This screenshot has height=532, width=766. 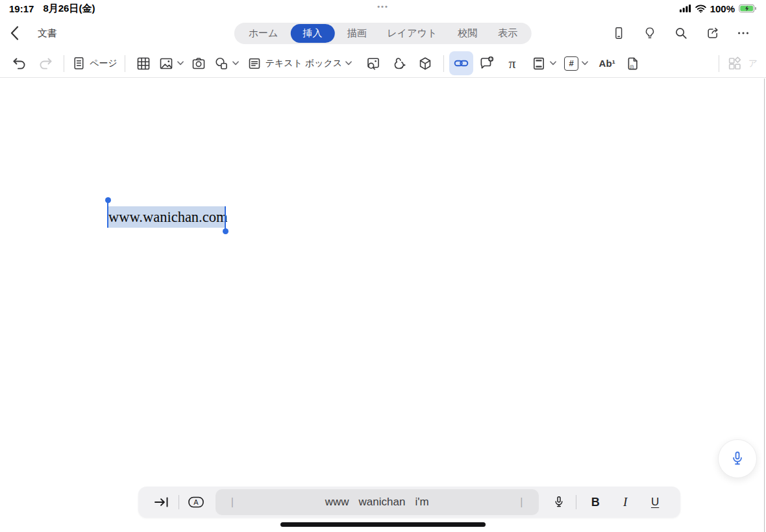 What do you see at coordinates (264, 34) in the screenshot?
I see `tab-home: ホーム` at bounding box center [264, 34].